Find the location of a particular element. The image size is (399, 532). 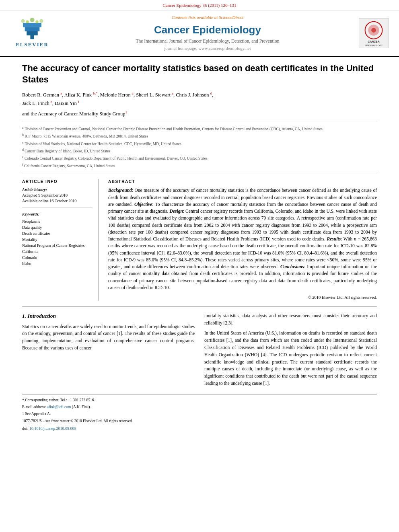

cancer-epi-logo: CANCER EPIDEMIOLOGY is located at coordinates (374, 33).